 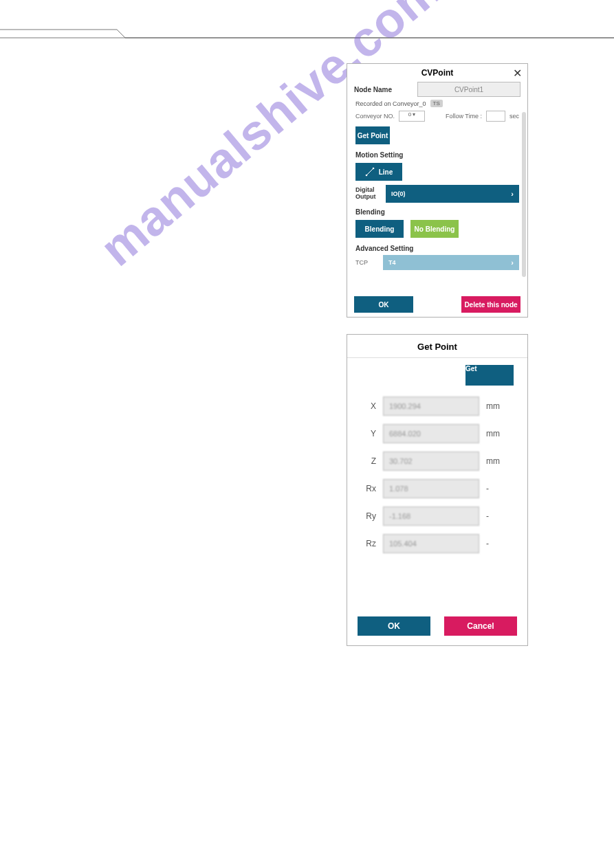 I want to click on get-button: Get, so click(x=490, y=375).